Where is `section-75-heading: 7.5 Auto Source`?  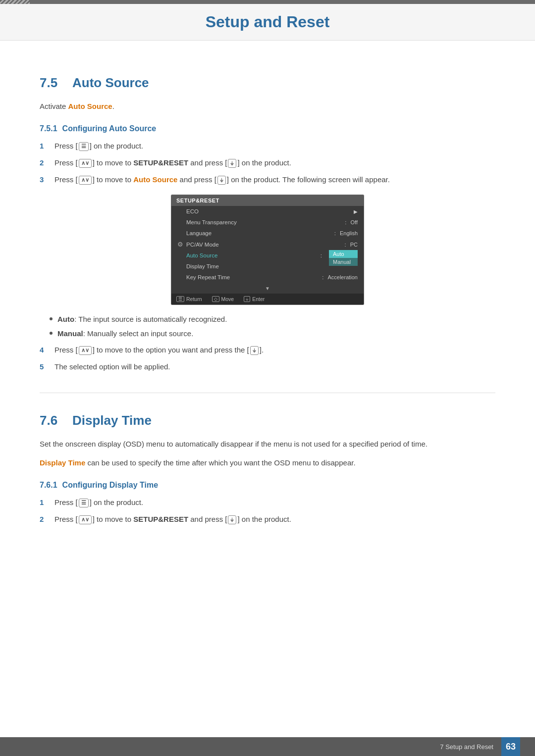
section-75-heading: 7.5 Auto Source is located at coordinates (268, 83).